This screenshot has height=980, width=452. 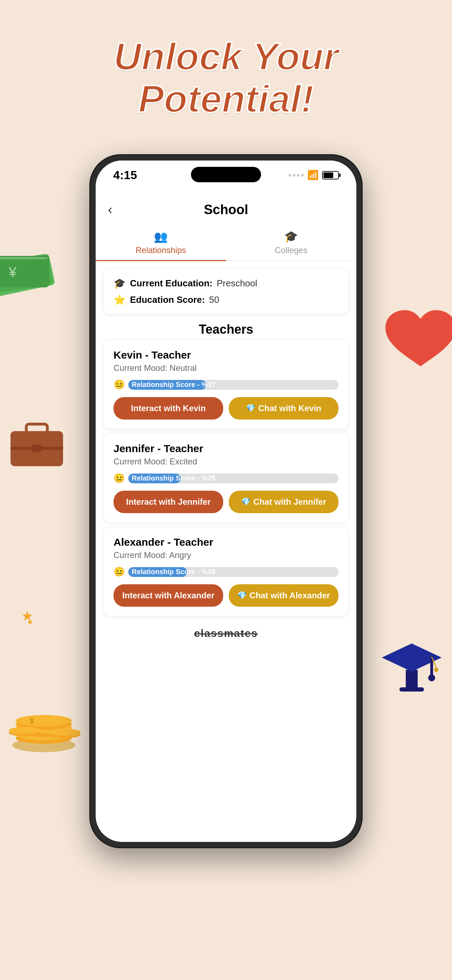 What do you see at coordinates (226, 78) in the screenshot?
I see `hero-title: Unlock Your Potential!` at bounding box center [226, 78].